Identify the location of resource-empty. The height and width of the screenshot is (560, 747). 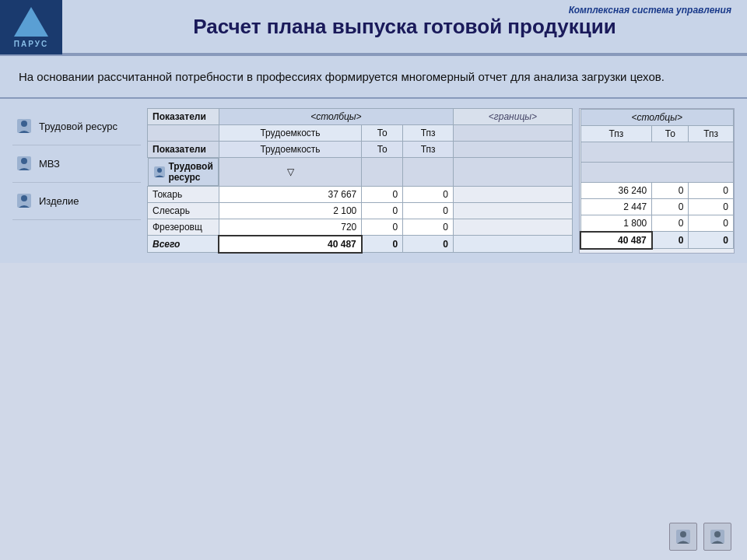
(512, 171).